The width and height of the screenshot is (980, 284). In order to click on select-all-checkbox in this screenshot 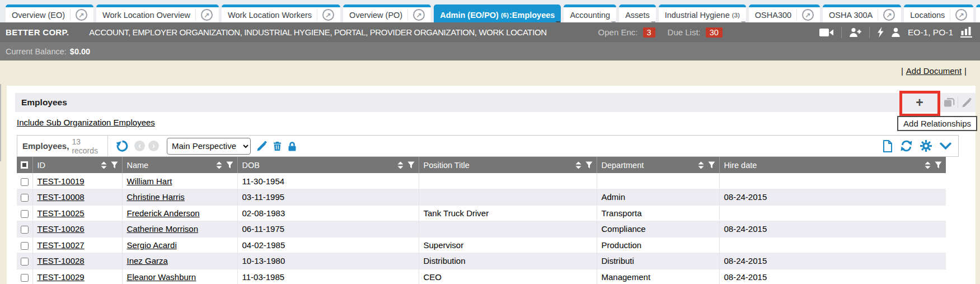, I will do `click(25, 165)`.